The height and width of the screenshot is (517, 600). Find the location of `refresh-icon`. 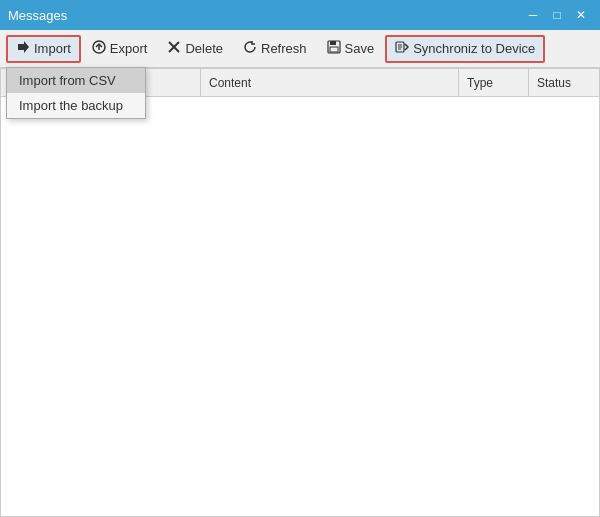

refresh-icon is located at coordinates (250, 48).